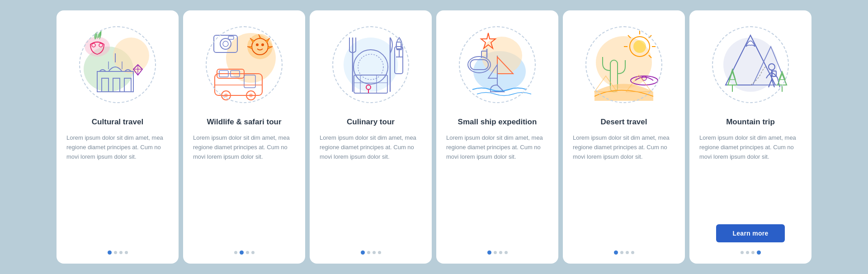  What do you see at coordinates (497, 188) in the screenshot?
I see `card-body-ship: Lorem ipsum dolor sit dim amet, mea regi…` at bounding box center [497, 188].